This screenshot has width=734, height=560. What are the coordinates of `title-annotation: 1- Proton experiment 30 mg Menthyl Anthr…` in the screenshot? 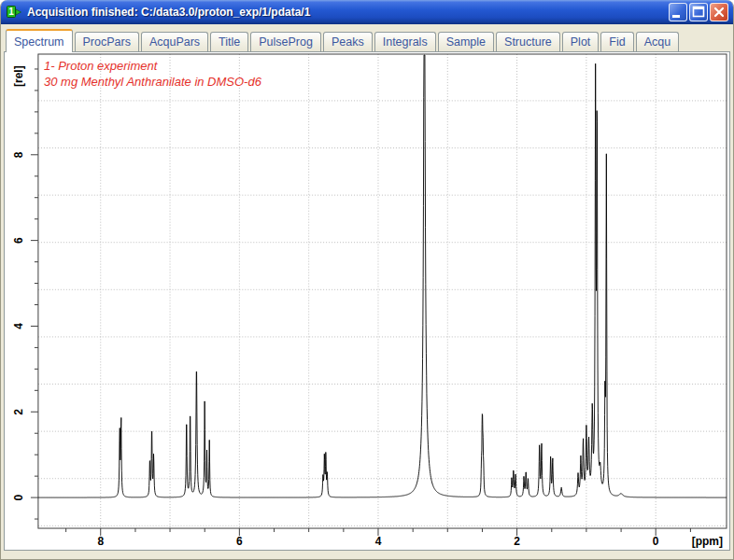 It's located at (153, 74).